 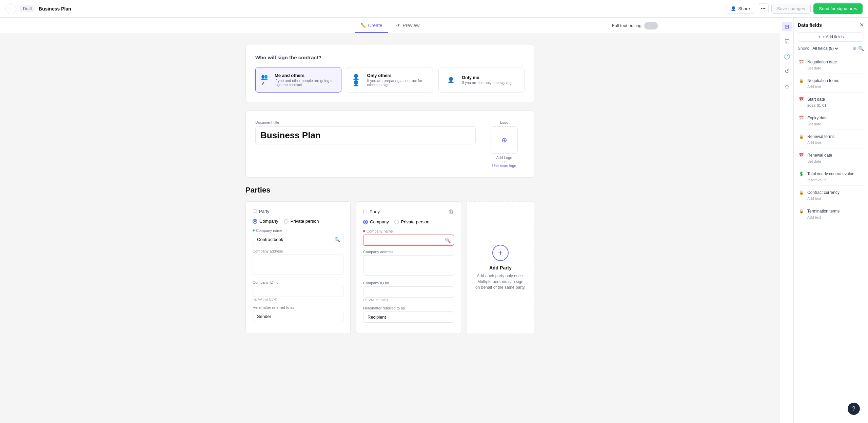 I want to click on sign-option-title-2: Only others, so click(x=397, y=75).